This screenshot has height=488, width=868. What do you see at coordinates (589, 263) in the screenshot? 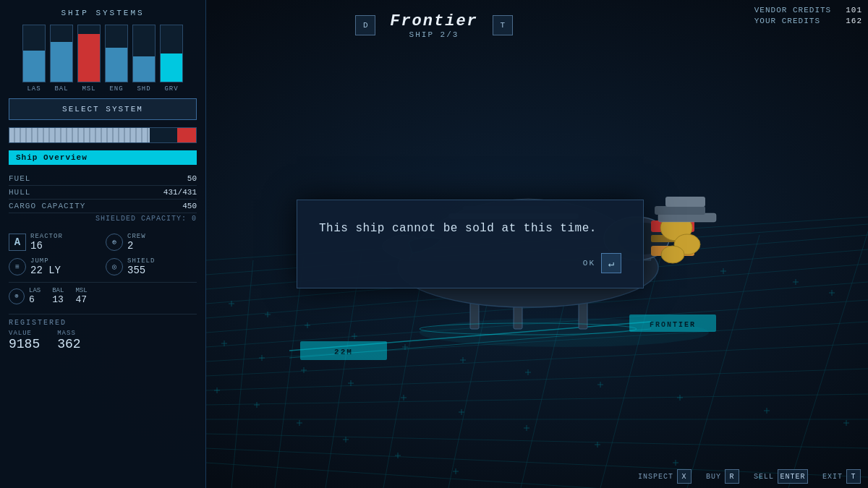
I see `modal-ok-label: OK` at bounding box center [589, 263].